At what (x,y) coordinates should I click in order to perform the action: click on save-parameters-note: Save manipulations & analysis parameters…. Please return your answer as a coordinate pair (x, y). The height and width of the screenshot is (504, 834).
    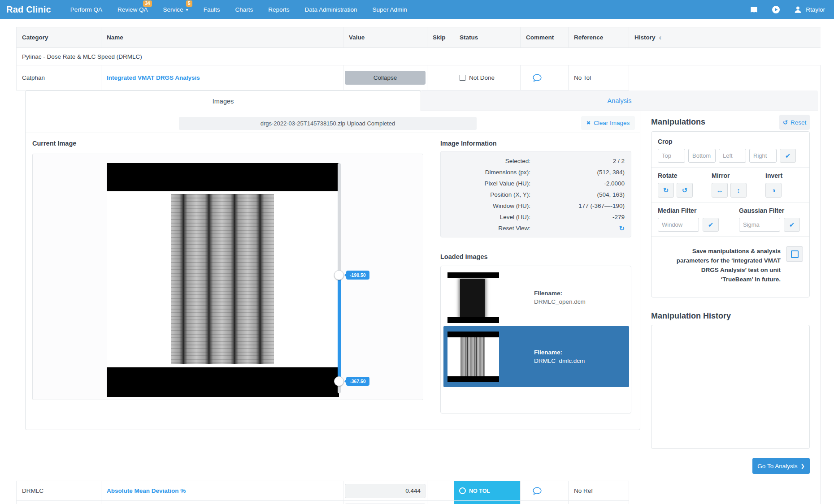
    Looking at the image, I should click on (725, 265).